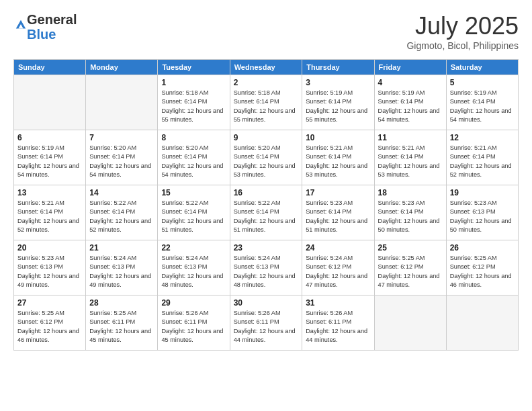 The height and width of the screenshot is (411, 532). I want to click on day-number: 27, so click(50, 303).